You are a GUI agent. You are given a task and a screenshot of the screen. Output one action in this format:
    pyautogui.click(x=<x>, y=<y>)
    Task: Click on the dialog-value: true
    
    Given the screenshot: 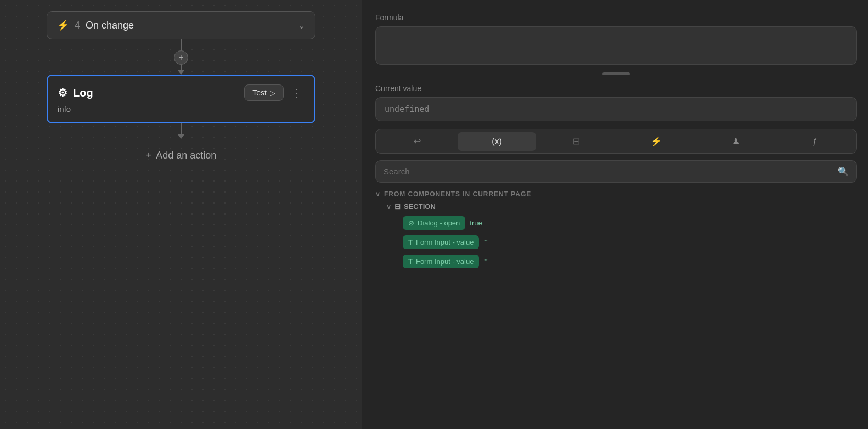 What is the action you would take?
    pyautogui.click(x=476, y=223)
    